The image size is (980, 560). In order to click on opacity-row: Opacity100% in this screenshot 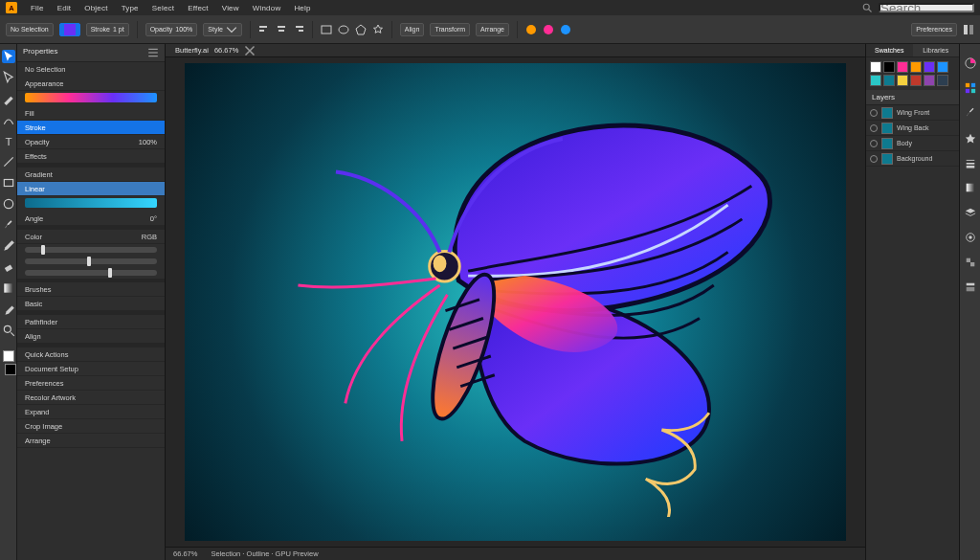, I will do `click(91, 142)`.